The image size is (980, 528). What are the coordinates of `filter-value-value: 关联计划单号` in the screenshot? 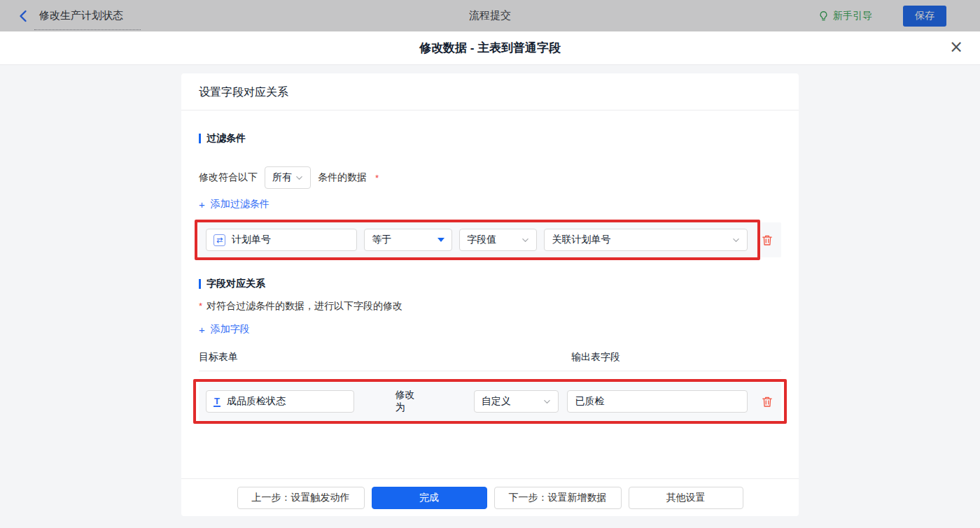 It's located at (581, 240).